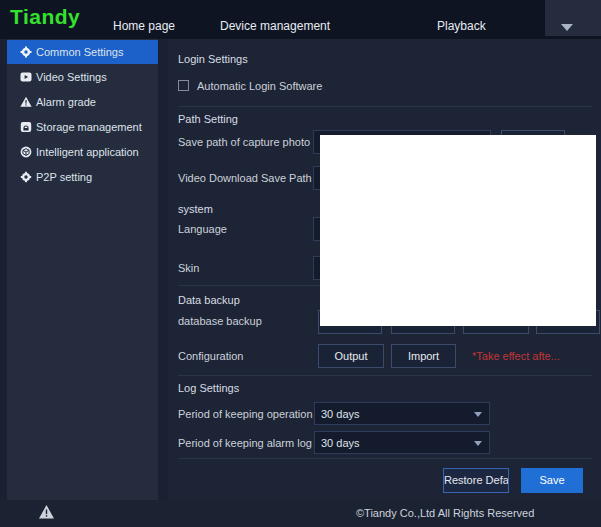 Image resolution: width=601 pixels, height=527 pixels. Describe the element at coordinates (340, 414) in the screenshot. I see `operation-log-value: 30 days` at that location.